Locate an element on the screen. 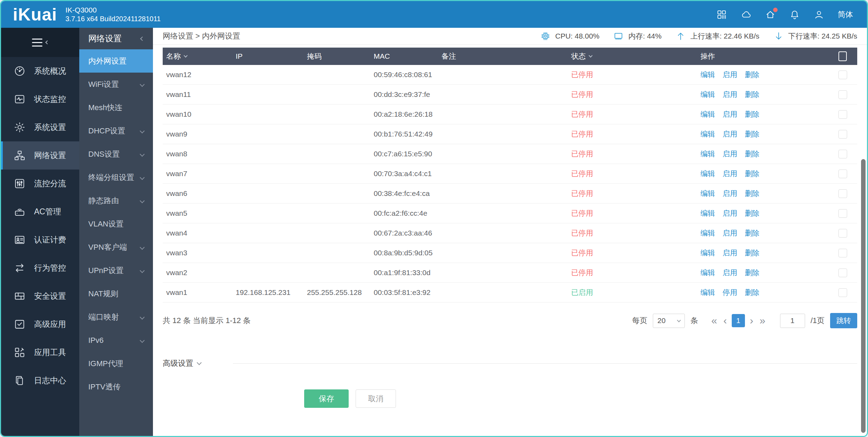 The image size is (868, 437). sidebar-item: 状态监控 is located at coordinates (40, 99).